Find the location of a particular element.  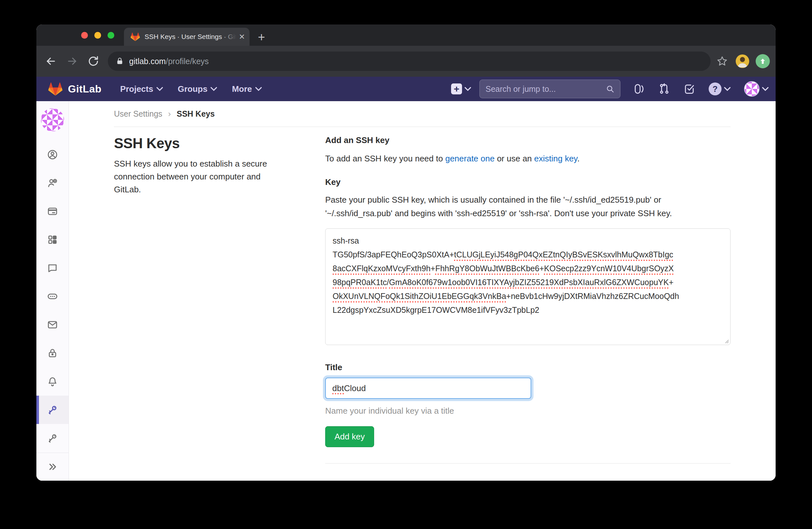

add-key-button: Add key is located at coordinates (350, 437).